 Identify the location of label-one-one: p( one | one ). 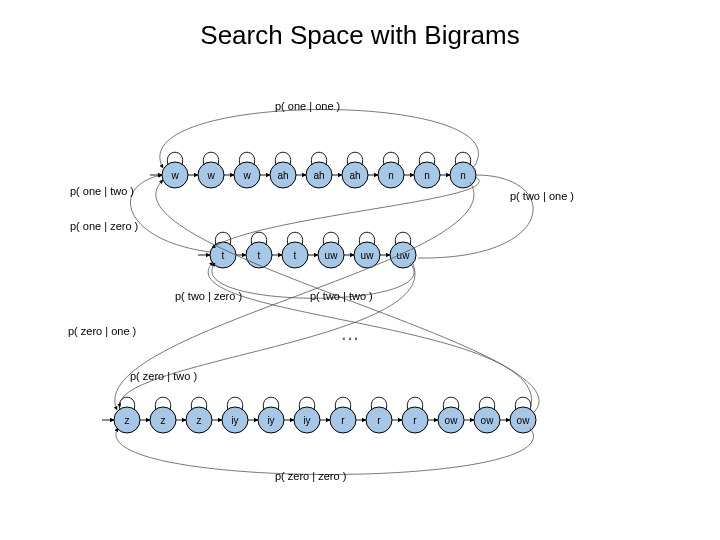
(308, 106).